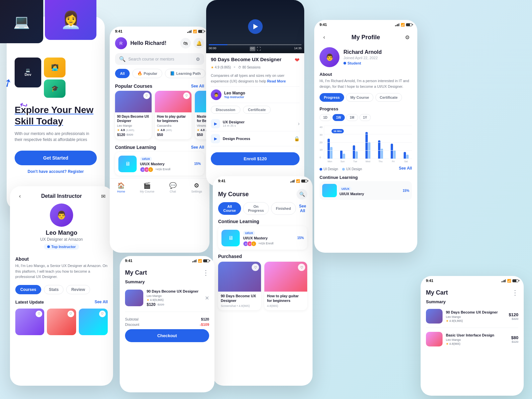 The height and width of the screenshot is (399, 532). Describe the element at coordinates (286, 286) in the screenshot. I see `purch-card-2: ♡ How to play guitar for beginners 4.8(8…` at that location.